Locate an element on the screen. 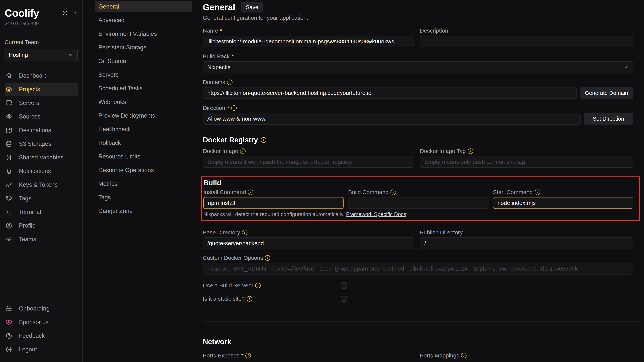  sidebar-item-terminal: Terminal is located at coordinates (41, 212).